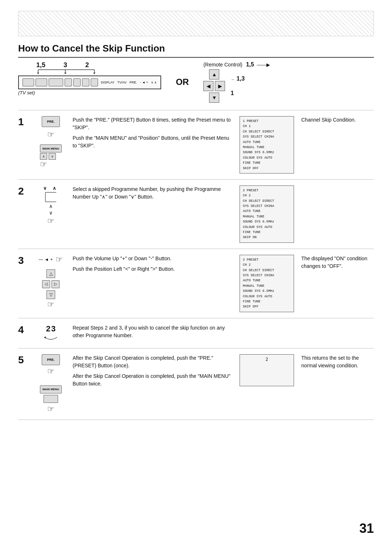 This screenshot has width=392, height=547. I want to click on step-1-number: 1, so click(24, 122).